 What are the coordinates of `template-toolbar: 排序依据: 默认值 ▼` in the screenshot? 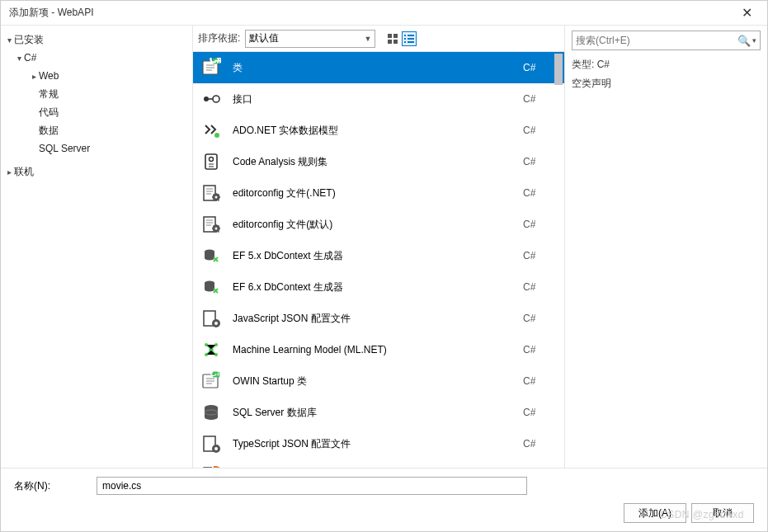 It's located at (379, 39).